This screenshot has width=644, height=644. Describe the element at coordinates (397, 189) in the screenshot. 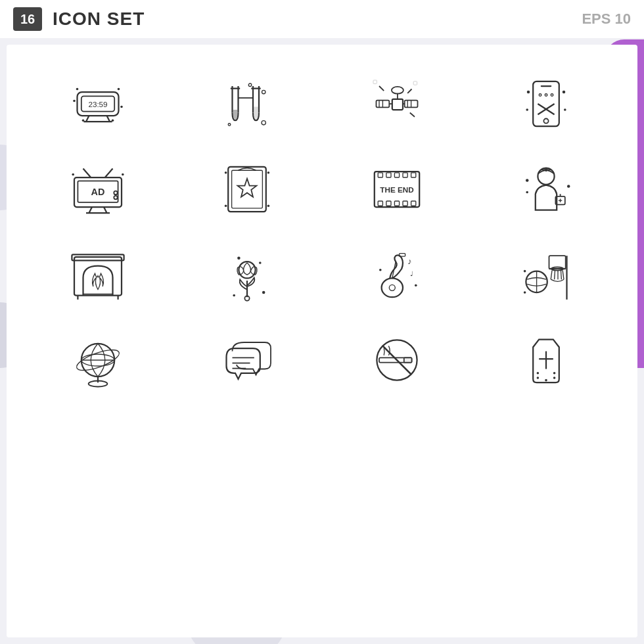

I see `the-end-icon-cell: THE END` at that location.